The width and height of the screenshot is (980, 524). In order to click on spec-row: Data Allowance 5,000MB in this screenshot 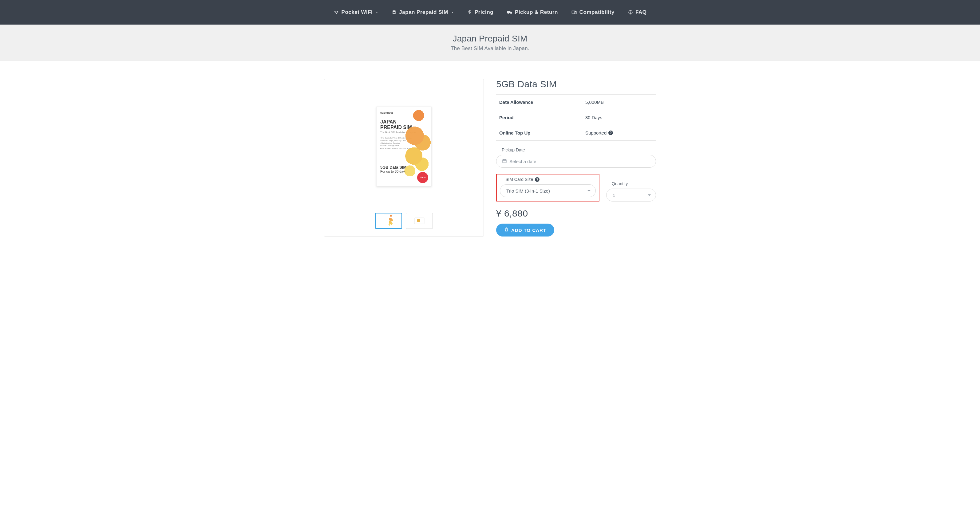, I will do `click(576, 102)`.